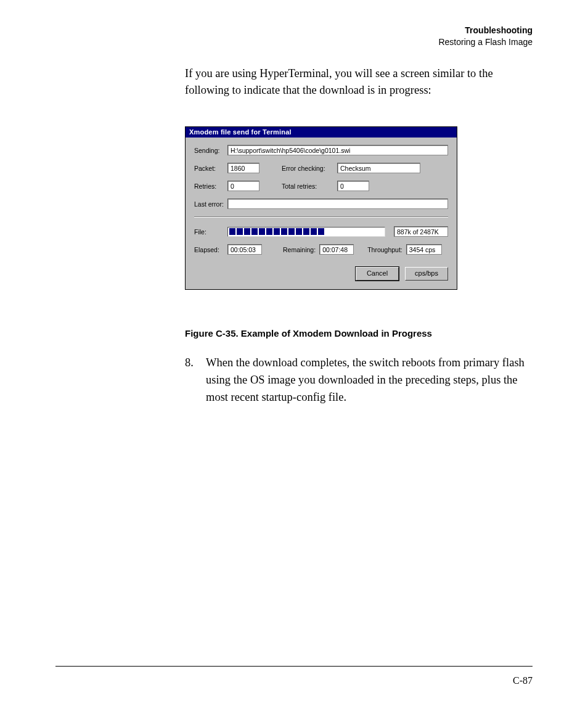  What do you see at coordinates (321, 208) in the screenshot?
I see `xmodem-dialog: Xmodem file send for Terminal Sending: H…` at bounding box center [321, 208].